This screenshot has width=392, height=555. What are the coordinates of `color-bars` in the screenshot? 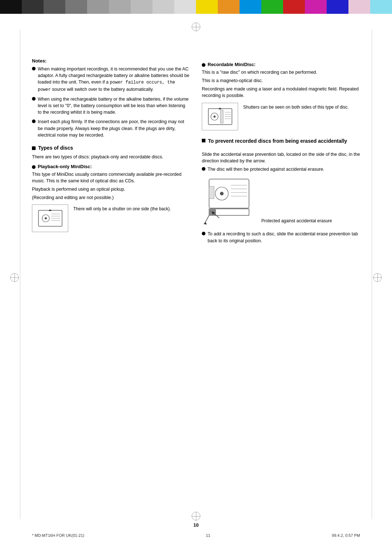 It's located at (196, 7).